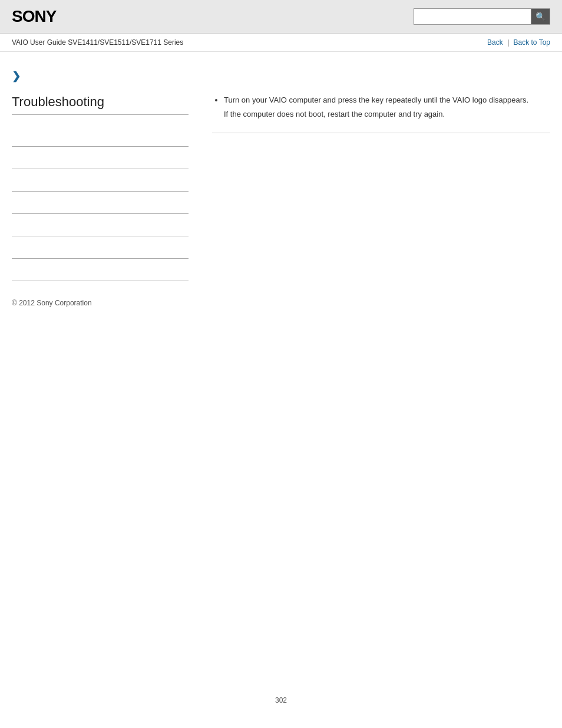 The width and height of the screenshot is (562, 728). Describe the element at coordinates (495, 42) in the screenshot. I see `back-link: Back` at that location.